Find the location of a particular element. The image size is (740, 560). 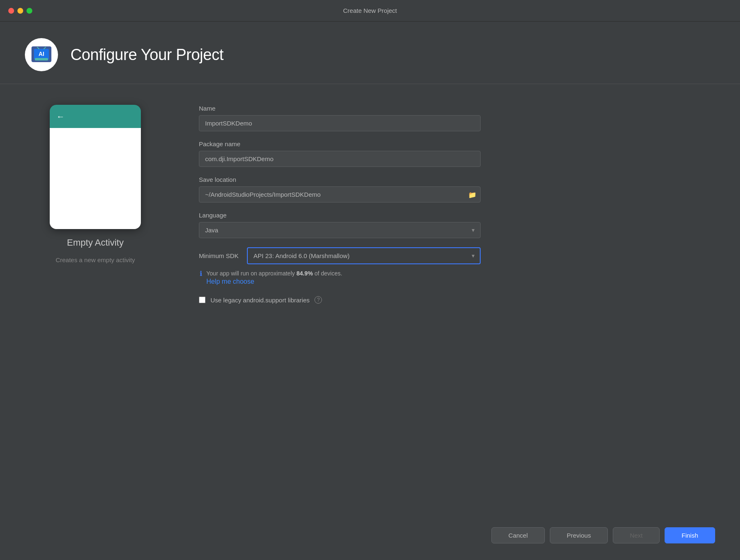

title-bar: Create New Project is located at coordinates (370, 11).